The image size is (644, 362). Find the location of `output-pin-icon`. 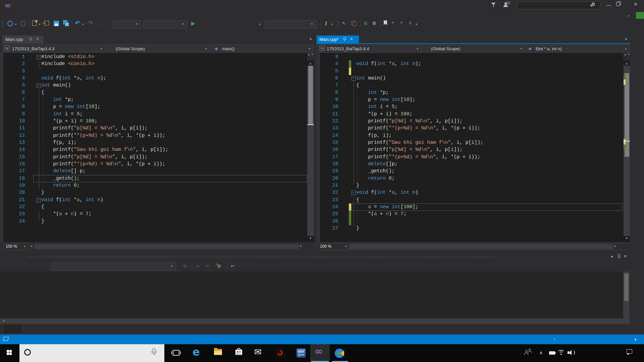

output-pin-icon is located at coordinates (619, 256).